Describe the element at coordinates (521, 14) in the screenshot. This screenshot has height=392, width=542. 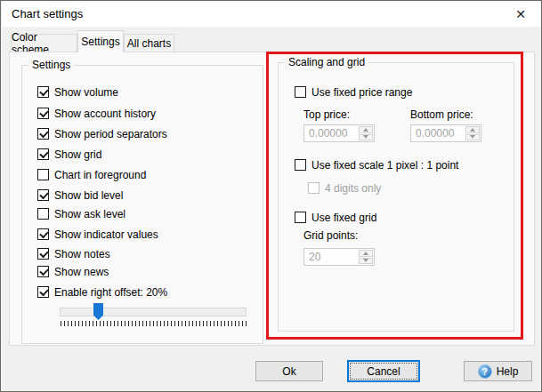
I see `close-icon: ✕` at that location.